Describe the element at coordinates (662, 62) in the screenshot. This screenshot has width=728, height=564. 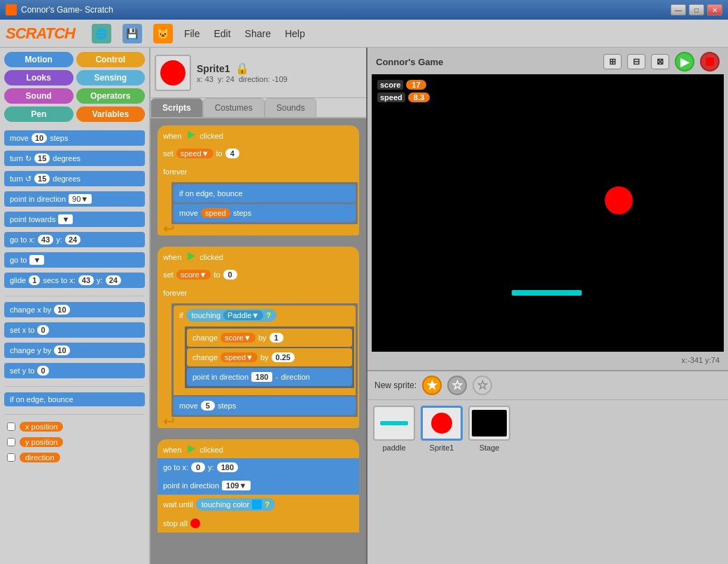
I see `stage-title-controls: ⊞ ⊟ ⊠ ▶` at that location.